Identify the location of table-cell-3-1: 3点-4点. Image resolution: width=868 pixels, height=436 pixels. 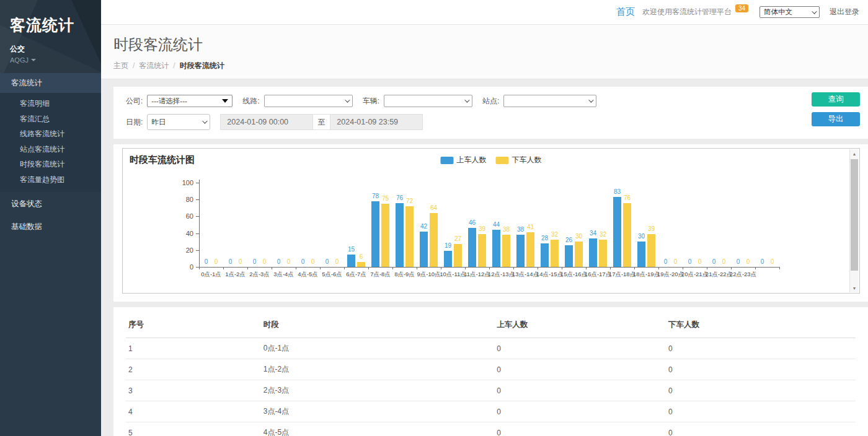
(378, 412).